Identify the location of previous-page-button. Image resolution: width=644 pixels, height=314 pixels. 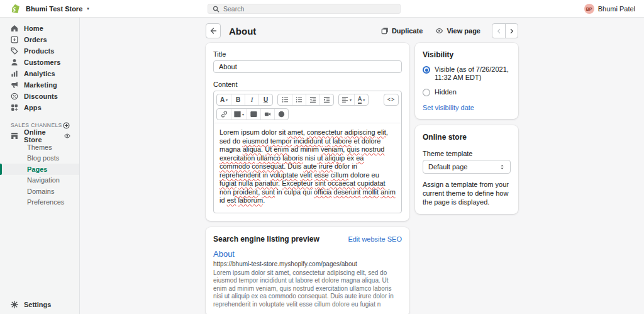
(499, 31).